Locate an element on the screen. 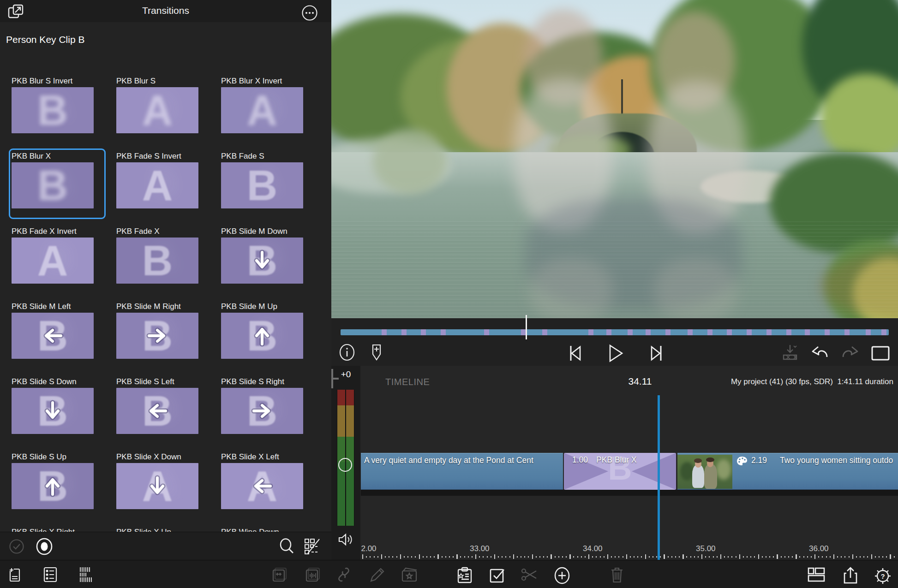  insert-clip-icon is located at coordinates (280, 575).